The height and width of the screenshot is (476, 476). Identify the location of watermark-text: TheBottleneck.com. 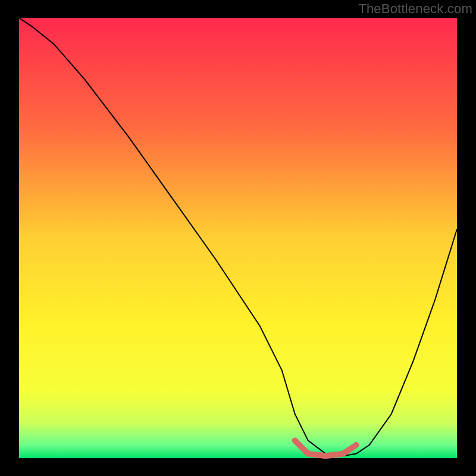
(415, 9).